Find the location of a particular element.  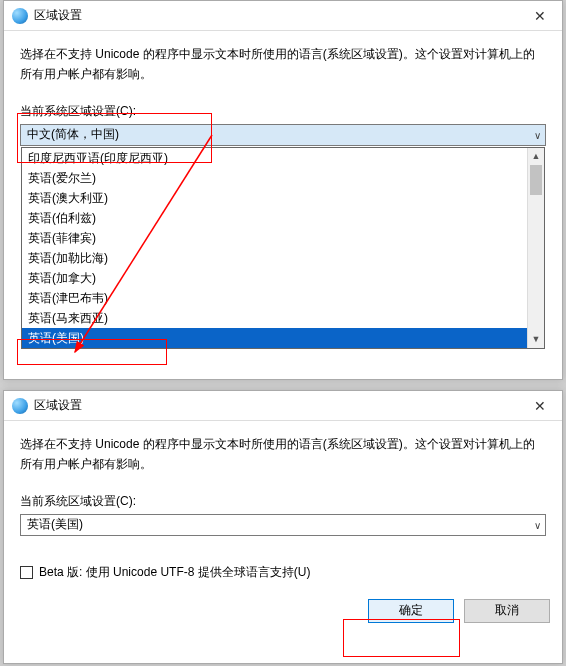

cancel-button-label: 取消 is located at coordinates (507, 610).